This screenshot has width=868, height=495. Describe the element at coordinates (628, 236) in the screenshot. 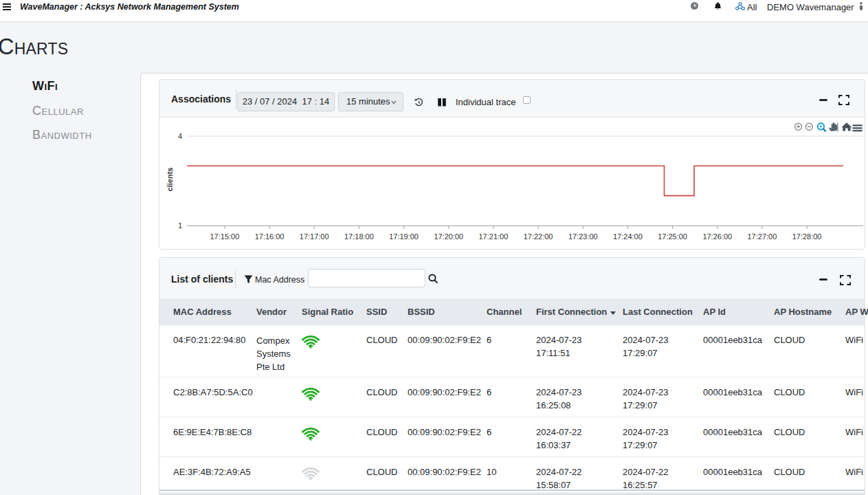

I see `svg-text: 17:24:00` at that location.